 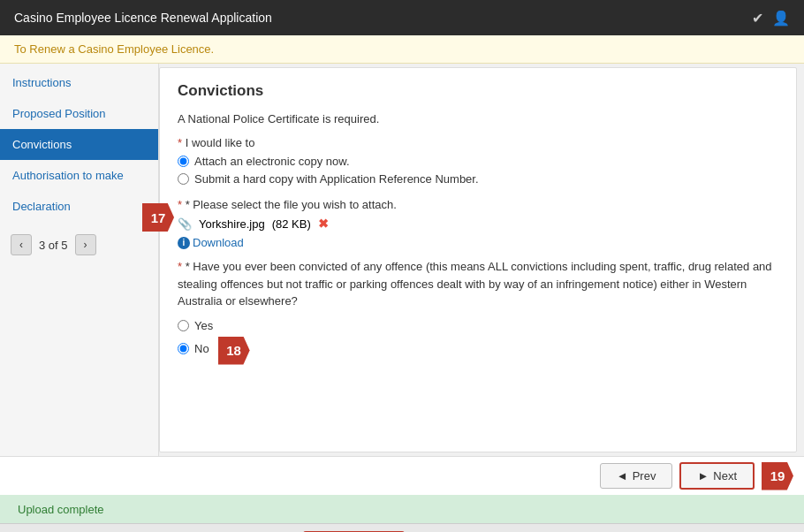 What do you see at coordinates (234, 351) in the screenshot?
I see `step-badge-18: 18` at bounding box center [234, 351].